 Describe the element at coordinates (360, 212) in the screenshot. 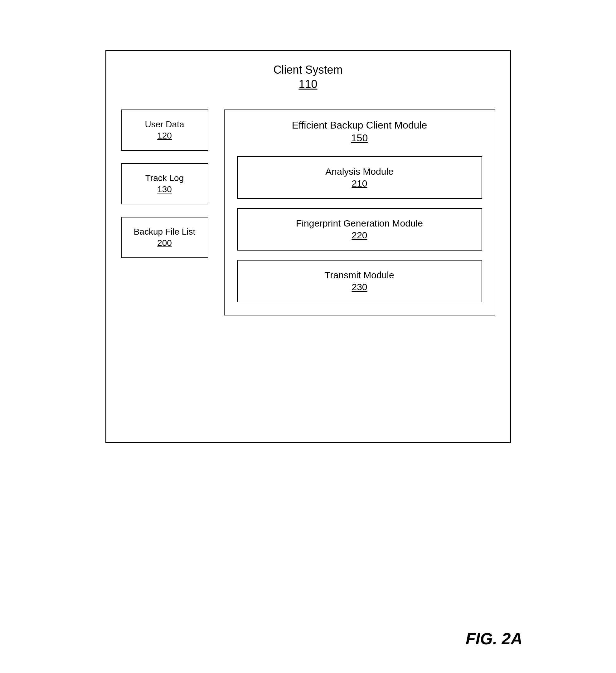

I see `right-column: Efficient Backup Client Module 150 Analy…` at that location.